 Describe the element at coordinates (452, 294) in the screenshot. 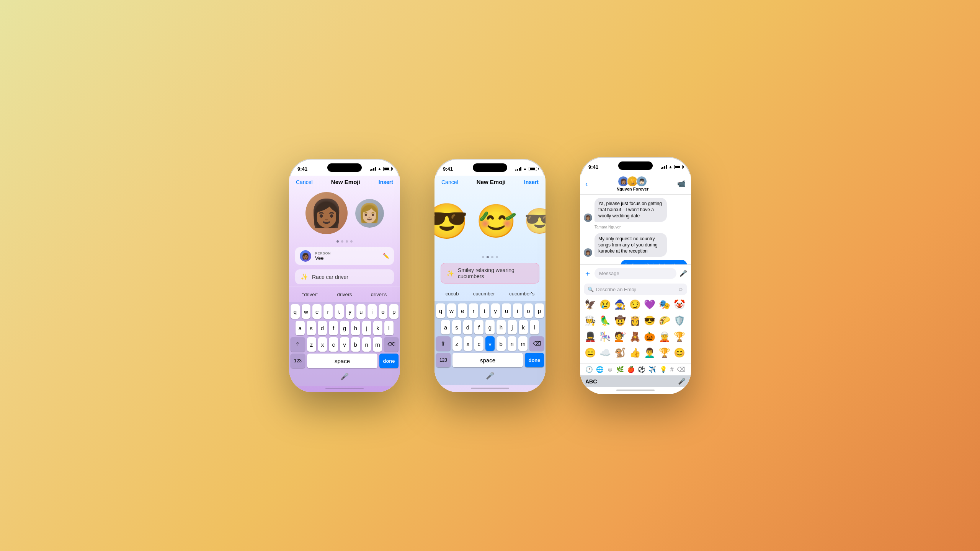

I see `autocomplete-2-1: cucub` at that location.